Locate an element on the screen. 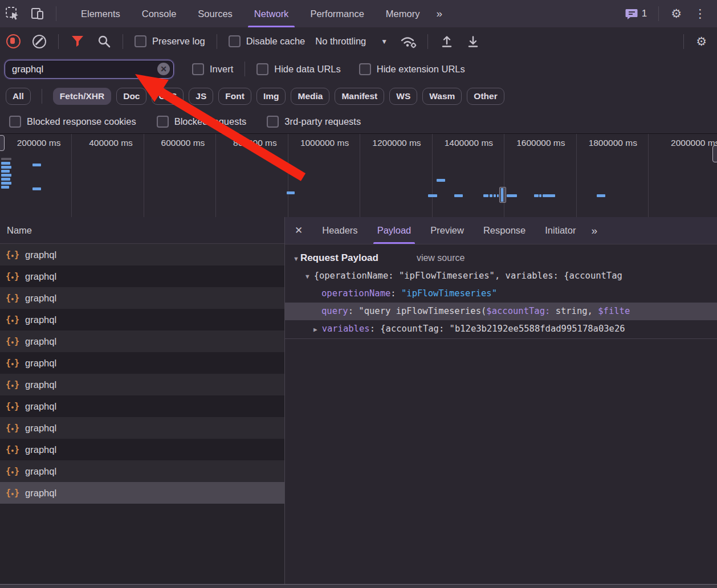 This screenshot has width=717, height=588. more-panels-button: » is located at coordinates (439, 14).